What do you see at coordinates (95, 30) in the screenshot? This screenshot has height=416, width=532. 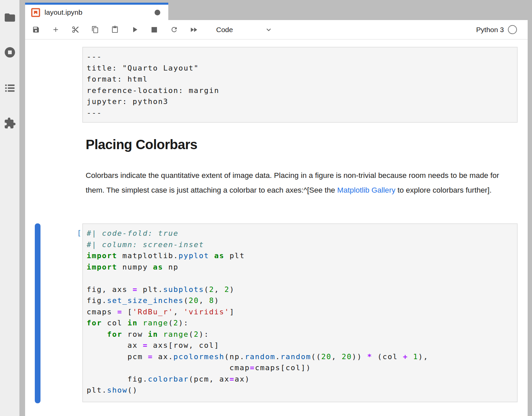 I see `copy-cells-button` at bounding box center [95, 30].